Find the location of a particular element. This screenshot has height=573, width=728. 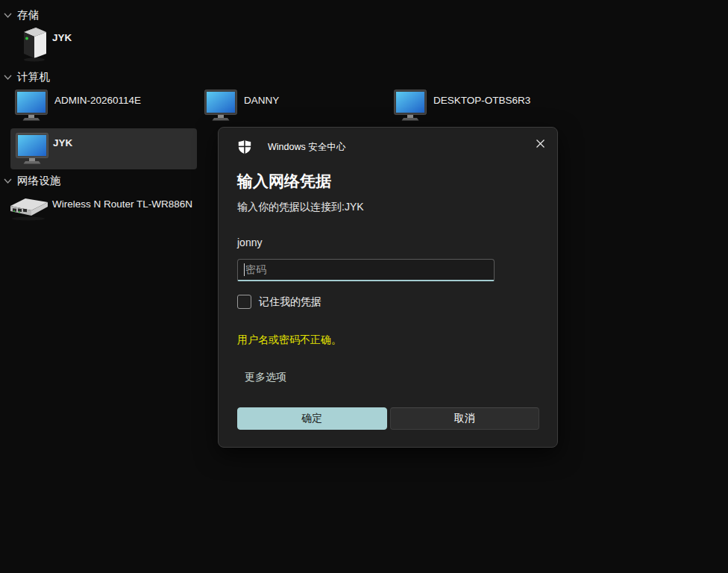

section-network-devices-label: 网络设施 is located at coordinates (39, 181).